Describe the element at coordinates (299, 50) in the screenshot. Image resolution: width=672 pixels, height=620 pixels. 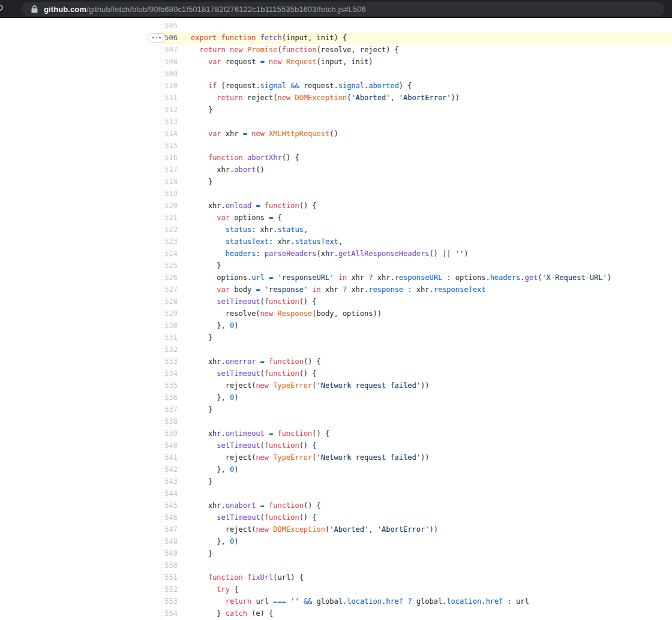
I see `code-token: function` at that location.